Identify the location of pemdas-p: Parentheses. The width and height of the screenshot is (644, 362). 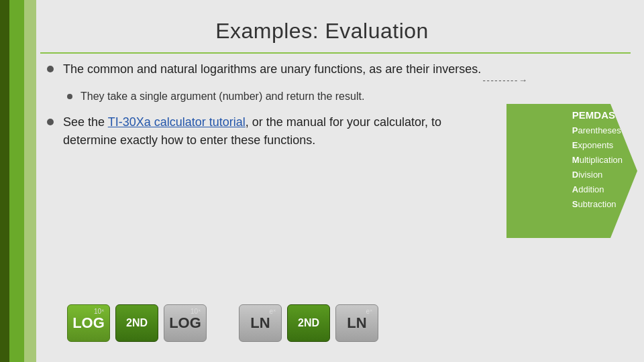
(597, 131).